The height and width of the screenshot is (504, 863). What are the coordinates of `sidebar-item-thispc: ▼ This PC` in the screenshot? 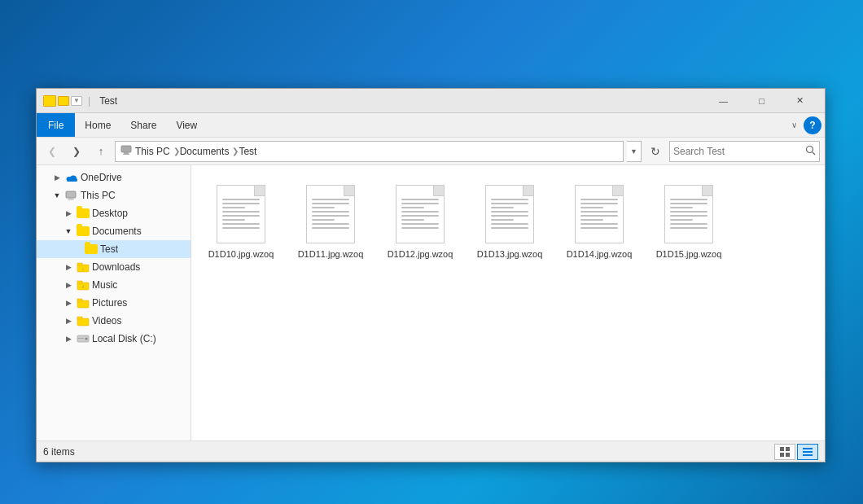 It's located at (114, 195).